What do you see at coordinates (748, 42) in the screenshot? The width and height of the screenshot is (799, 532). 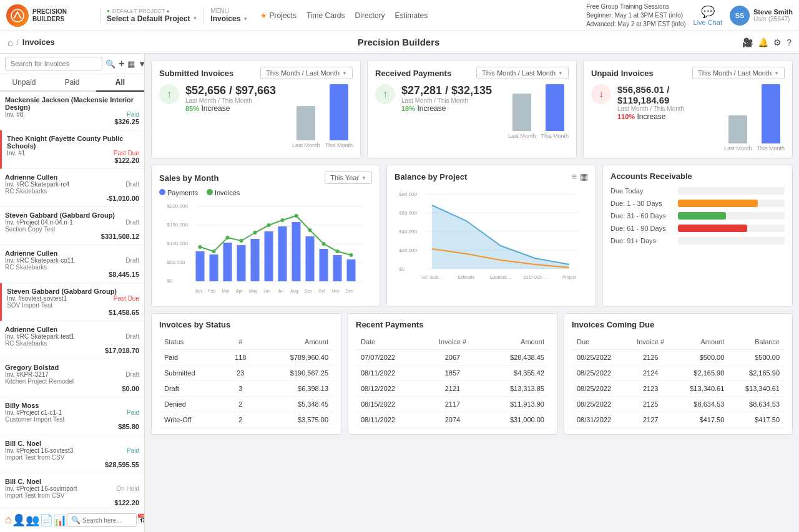 I see `video-icon: 🎥` at bounding box center [748, 42].